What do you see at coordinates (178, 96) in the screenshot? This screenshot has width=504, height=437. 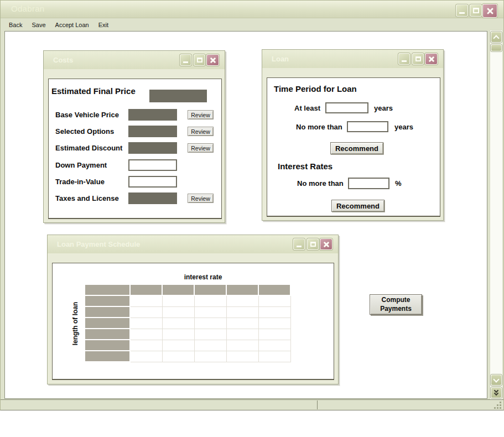 I see `estimated-final-price-field` at bounding box center [178, 96].